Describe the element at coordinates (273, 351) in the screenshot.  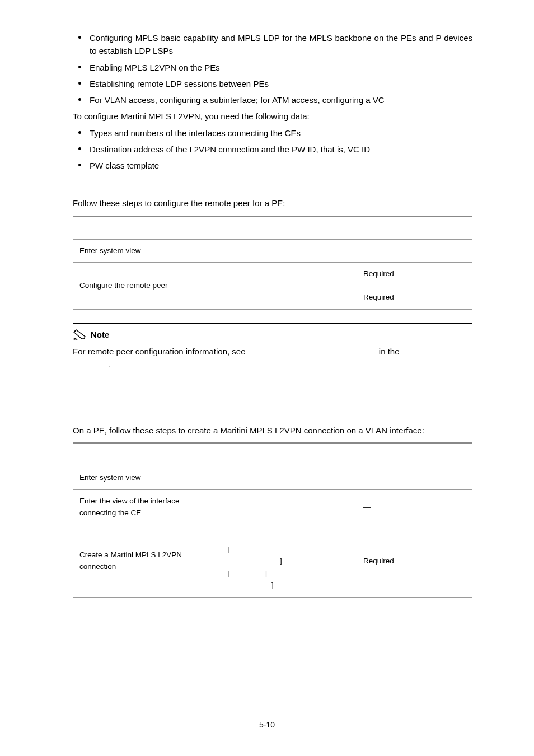
I see `note-block: Note For remote peer configuration infor…` at that location.